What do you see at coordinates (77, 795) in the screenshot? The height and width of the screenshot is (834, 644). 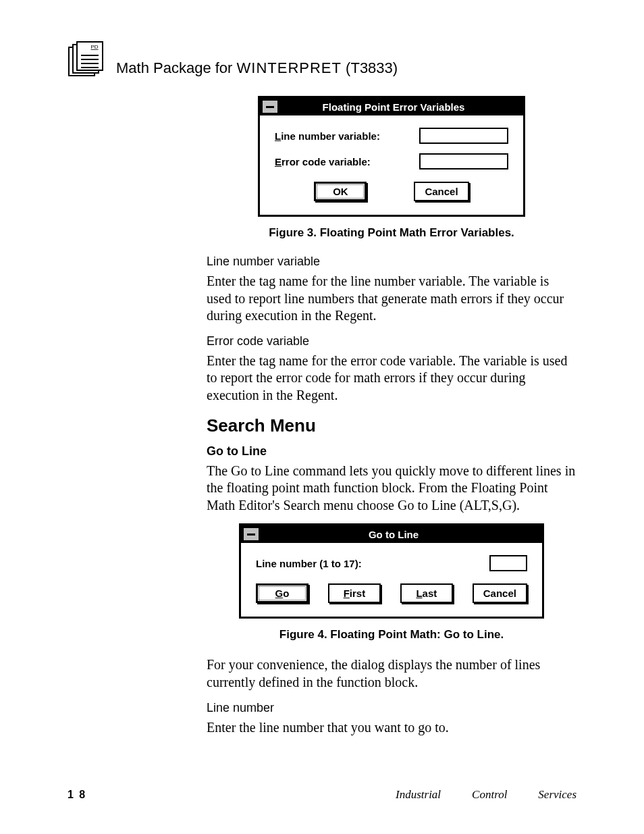 I see `page-number: 1 8` at bounding box center [77, 795].